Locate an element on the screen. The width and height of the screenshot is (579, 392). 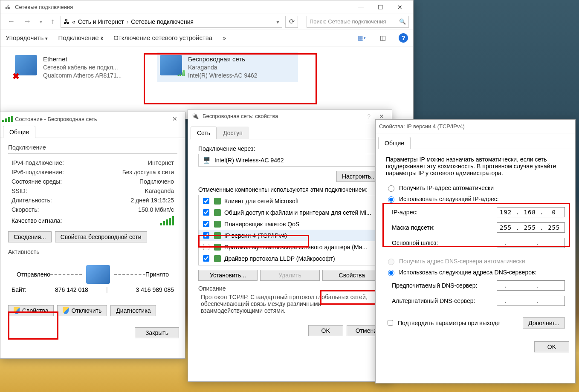
components-list: Клиент для сетей Microsoft Общий доступ … is located at coordinates (290, 230).